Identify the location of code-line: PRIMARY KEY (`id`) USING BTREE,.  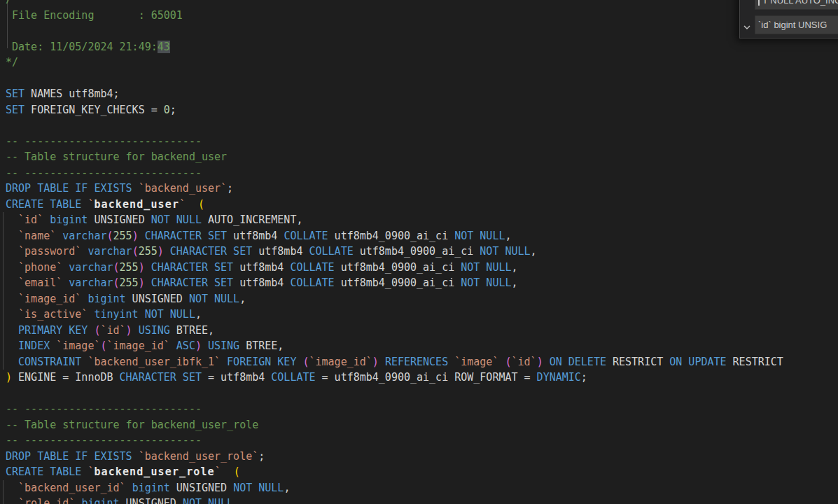
(421, 330).